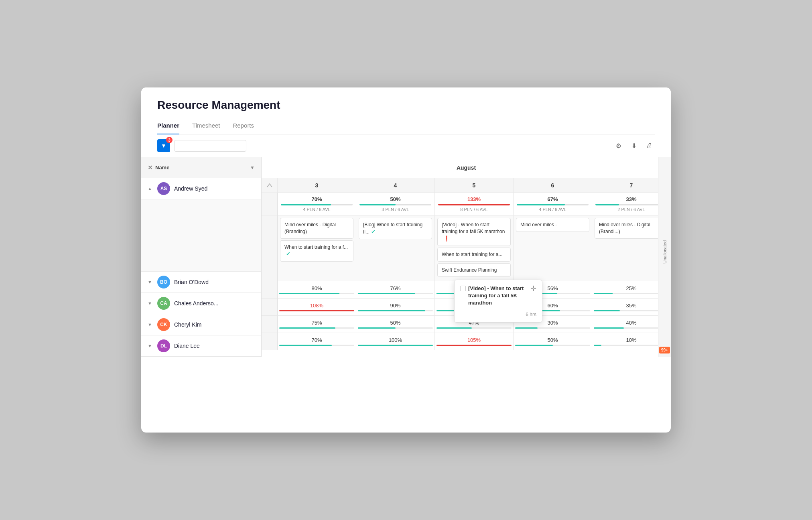 The width and height of the screenshot is (812, 520). I want to click on andrew-avatar: AS, so click(164, 189).